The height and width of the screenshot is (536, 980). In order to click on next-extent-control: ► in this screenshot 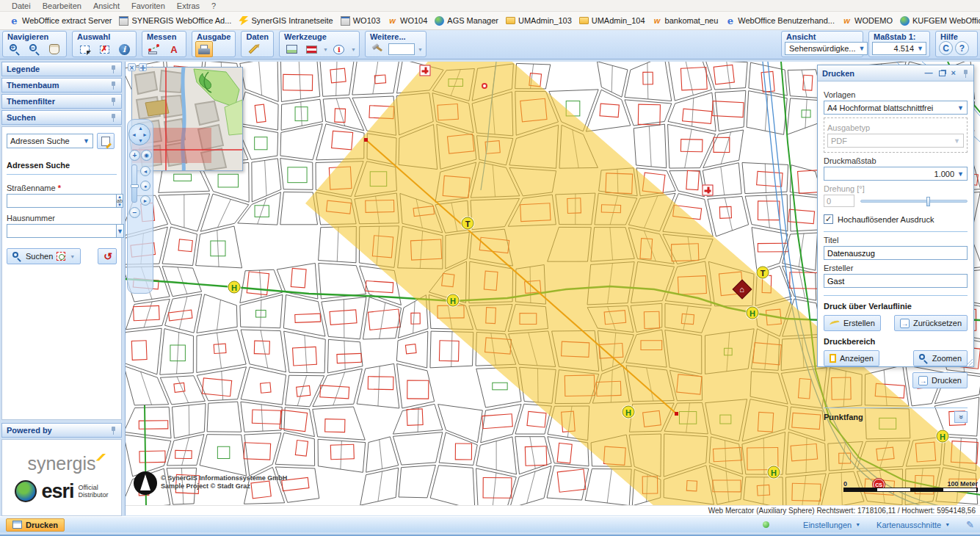, I will do `click(145, 200)`.